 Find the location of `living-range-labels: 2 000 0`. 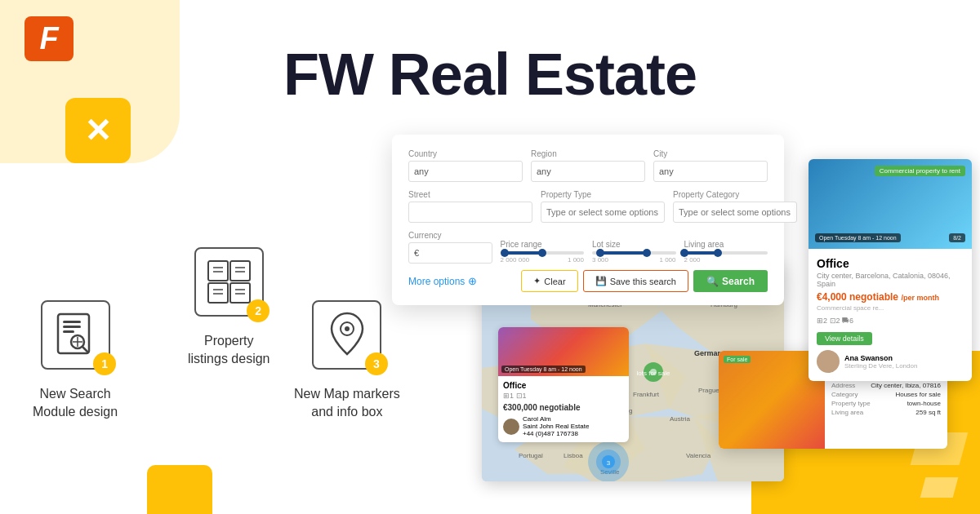

living-range-labels: 2 000 0 is located at coordinates (727, 259).